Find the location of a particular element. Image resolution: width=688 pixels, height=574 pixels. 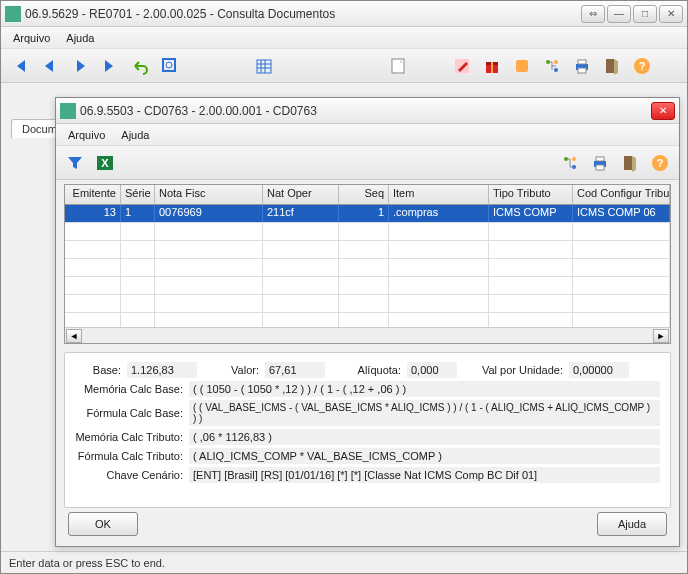

mem-trib-value: ( ,06 * 1126,83 ) is located at coordinates (424, 437).